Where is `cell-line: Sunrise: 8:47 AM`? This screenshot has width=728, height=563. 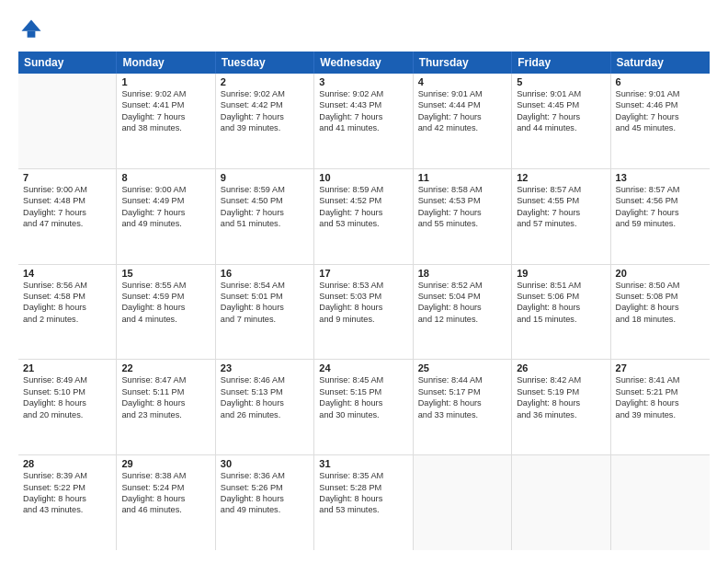
cell-line: Sunrise: 8:47 AM is located at coordinates (165, 380).